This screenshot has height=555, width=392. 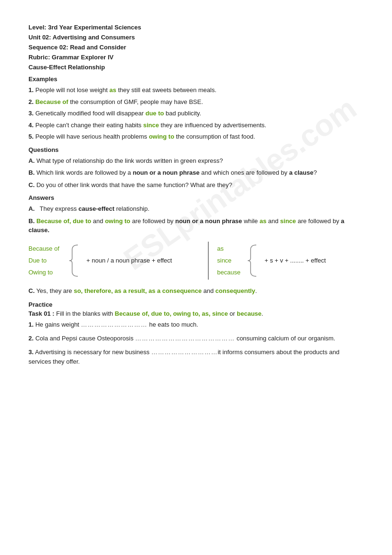 I want to click on answer-a-bold: cause-effect, so click(x=96, y=209).